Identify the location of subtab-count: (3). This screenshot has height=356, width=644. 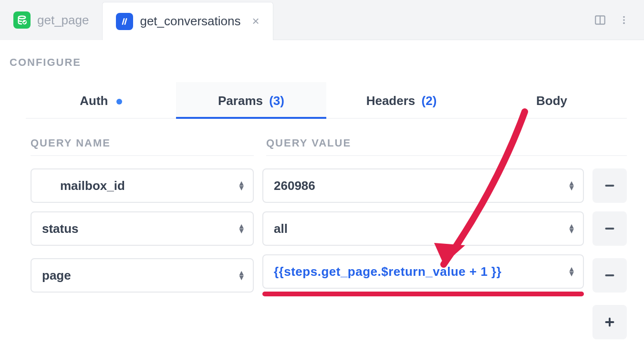
(277, 101).